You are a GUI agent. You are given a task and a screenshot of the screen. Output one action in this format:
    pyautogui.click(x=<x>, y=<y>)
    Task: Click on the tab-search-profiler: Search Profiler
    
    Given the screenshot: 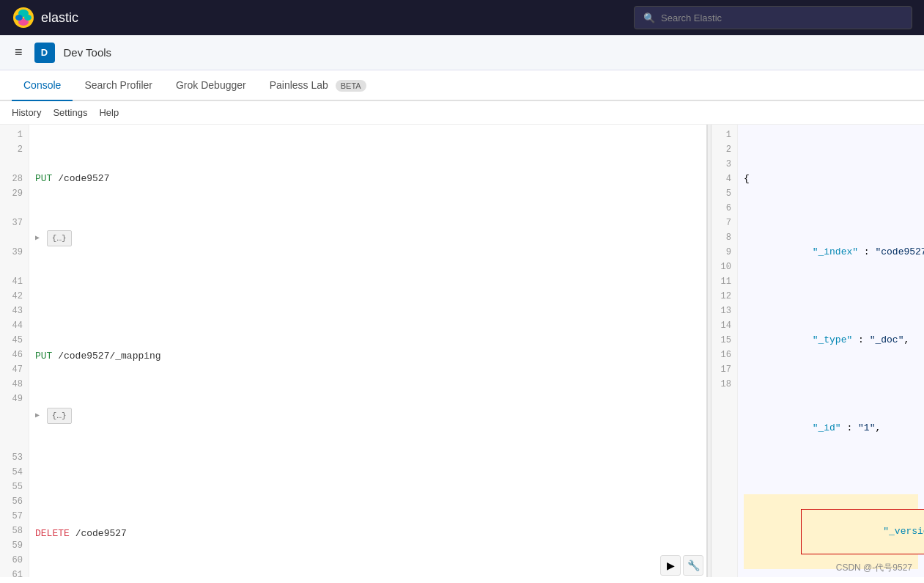 What is the action you would take?
    pyautogui.click(x=119, y=86)
    